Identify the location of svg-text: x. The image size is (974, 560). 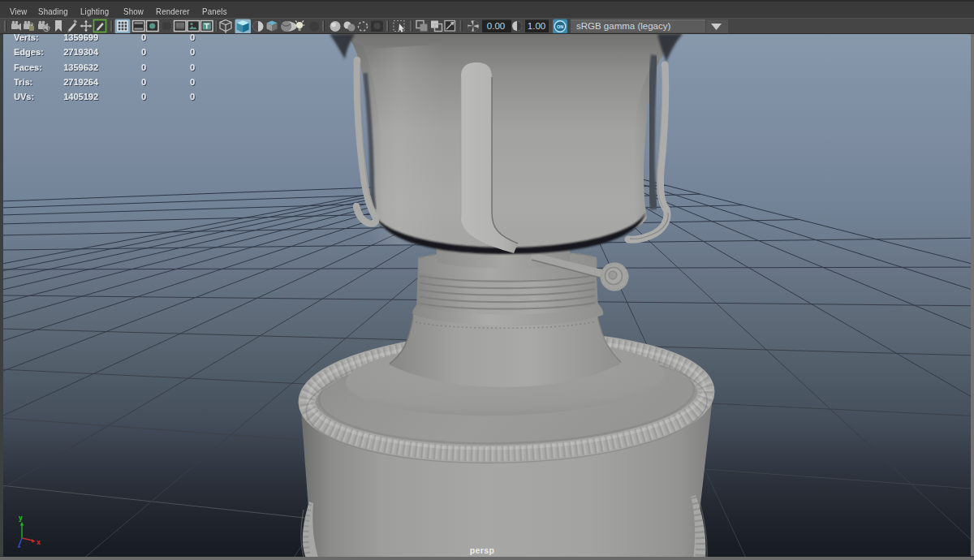
(39, 542).